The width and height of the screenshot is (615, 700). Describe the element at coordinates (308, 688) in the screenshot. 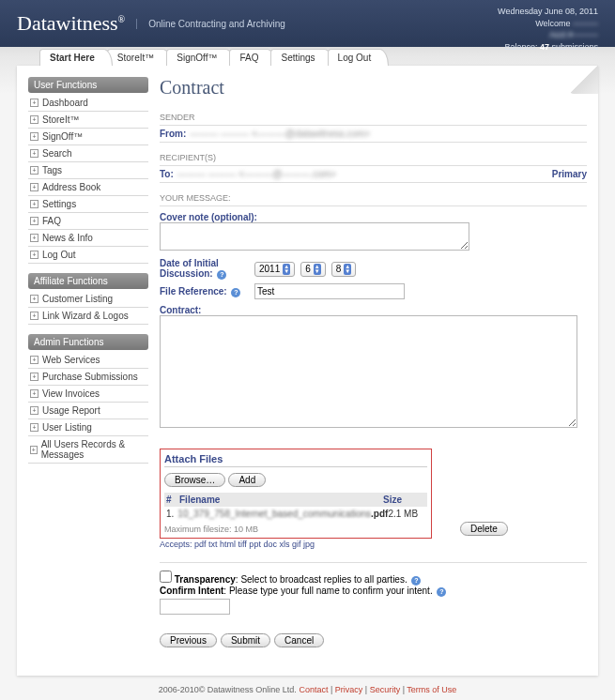

I see `footer: 2006-2010© Datawitness Online Ltd. Conta…` at that location.